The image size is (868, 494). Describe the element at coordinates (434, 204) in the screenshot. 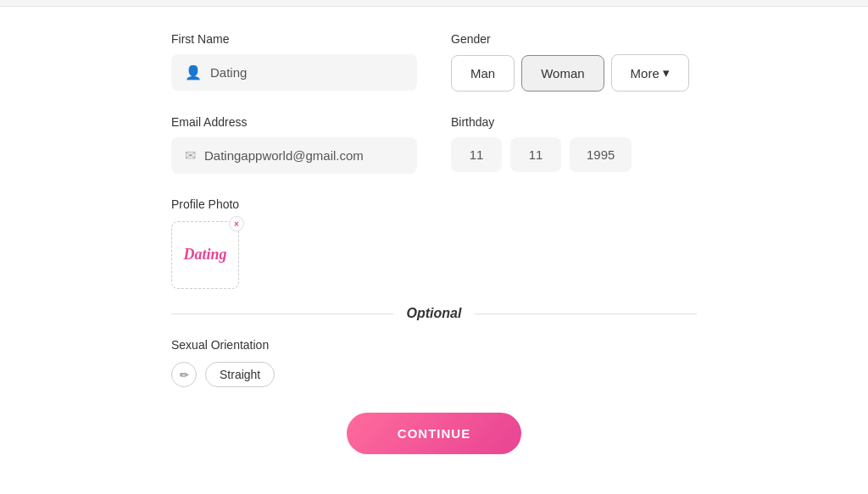

I see `profile-photo-label: Profile Photo` at that location.